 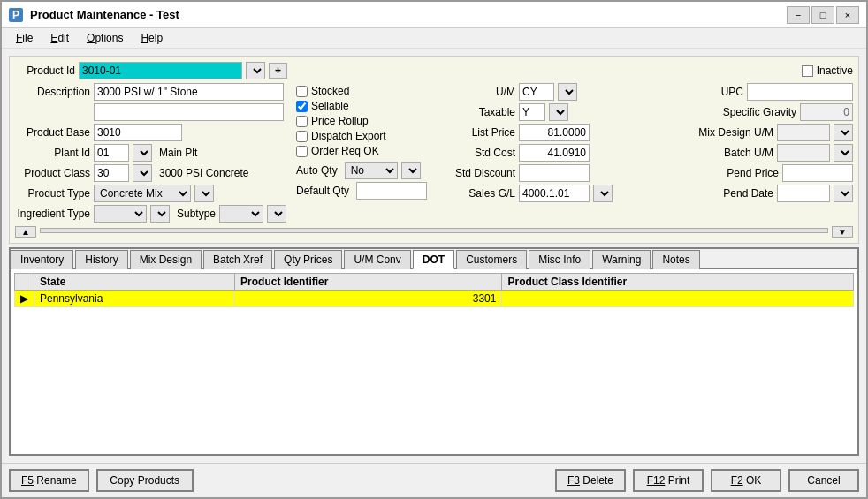 What do you see at coordinates (345, 151) in the screenshot?
I see `order-req-ok-label: Order Req OK` at bounding box center [345, 151].